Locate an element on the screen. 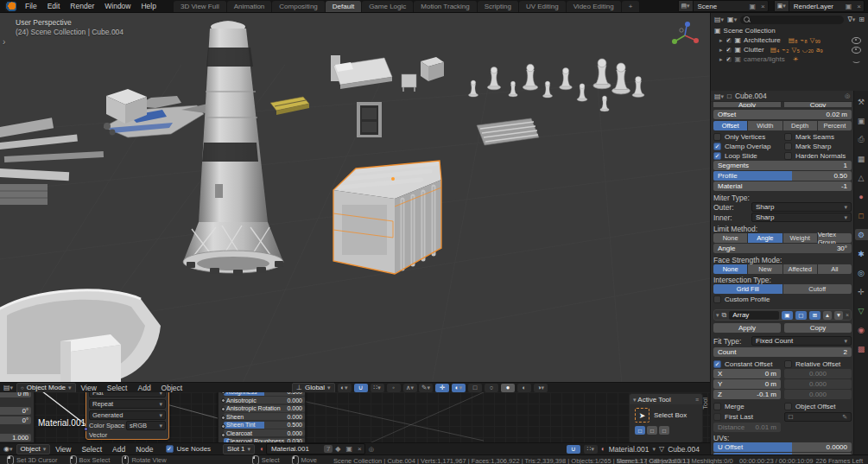  constant-offset-y: Y0 m is located at coordinates (747, 384).